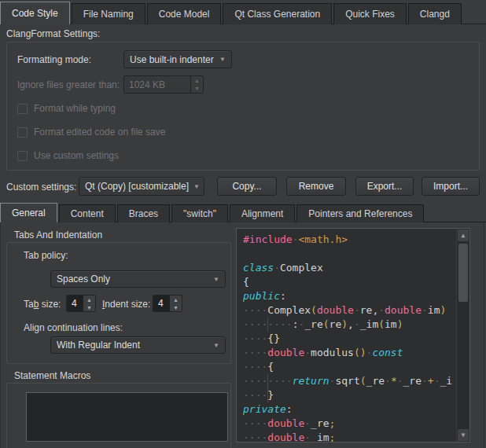 This screenshot has width=486, height=448. I want to click on tab-policy-value: Spaces Only, so click(83, 279).